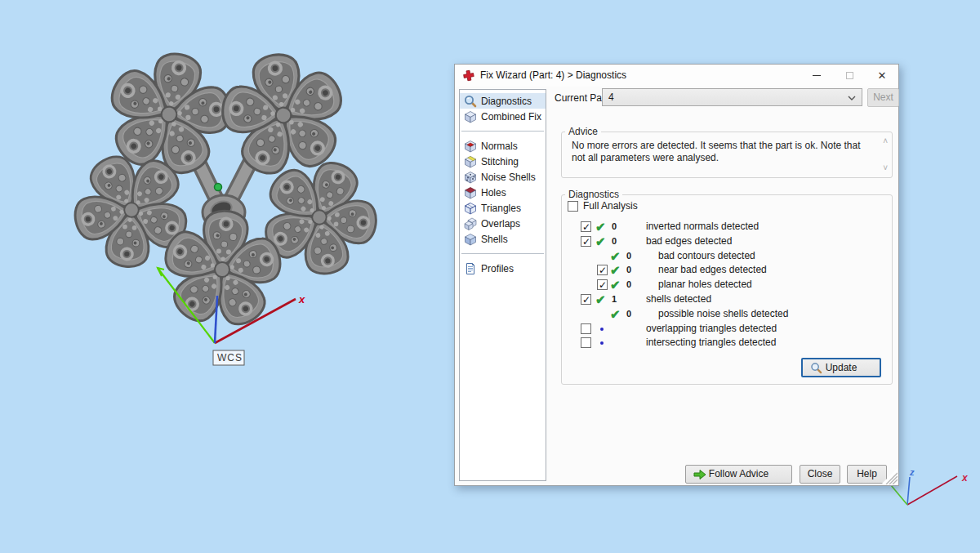 This screenshot has height=553, width=980. Describe the element at coordinates (500, 162) in the screenshot. I see `sidebar-item-label: Stitching` at that location.